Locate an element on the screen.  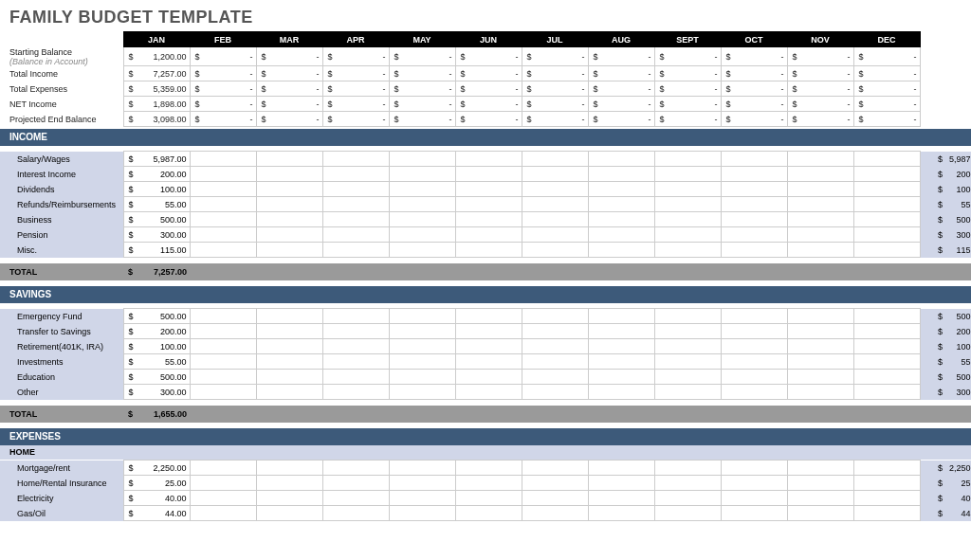
value-cell: $115.00 is located at coordinates (156, 250).